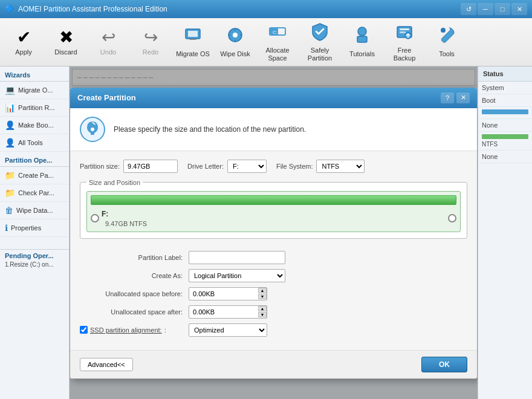  What do you see at coordinates (24, 42) in the screenshot?
I see `toolbar-apply: ✔ Apply` at bounding box center [24, 42].